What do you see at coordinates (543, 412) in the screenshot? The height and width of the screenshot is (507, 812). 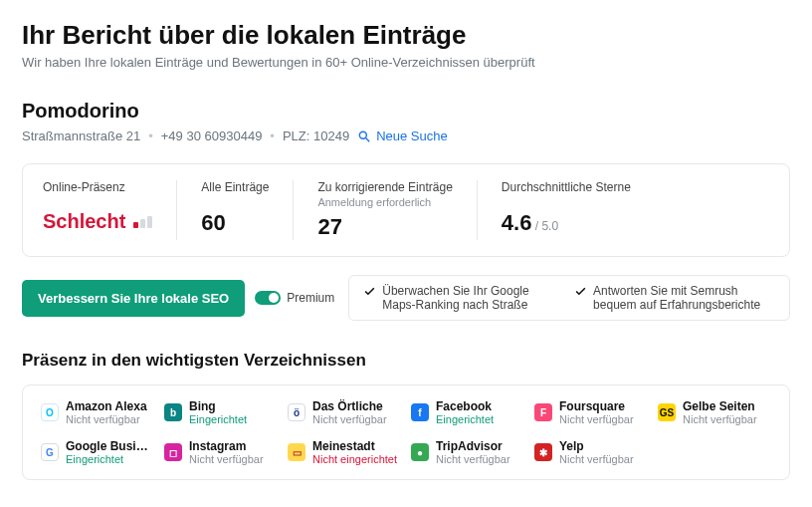 I see `directory-icon: F` at bounding box center [543, 412].